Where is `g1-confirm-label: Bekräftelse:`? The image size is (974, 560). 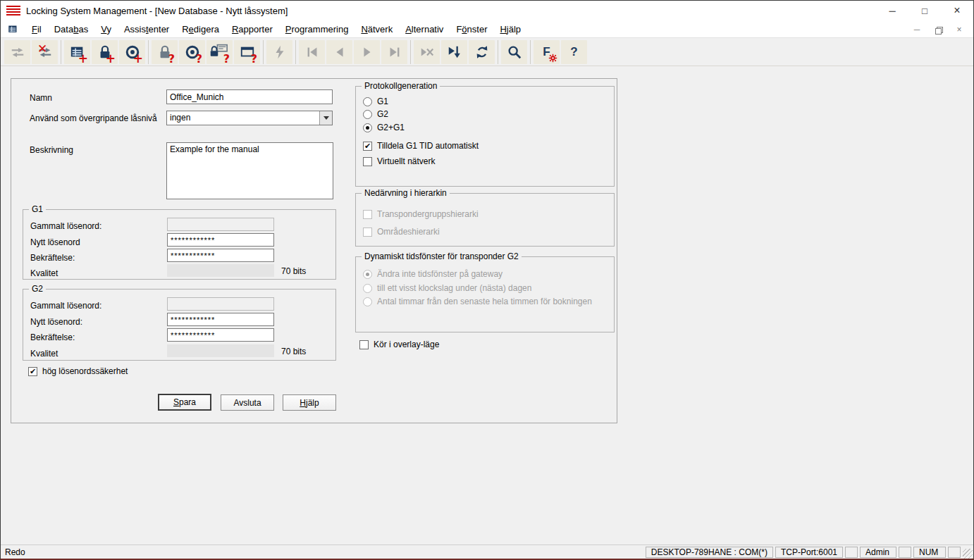 g1-confirm-label: Bekräftelse: is located at coordinates (52, 258).